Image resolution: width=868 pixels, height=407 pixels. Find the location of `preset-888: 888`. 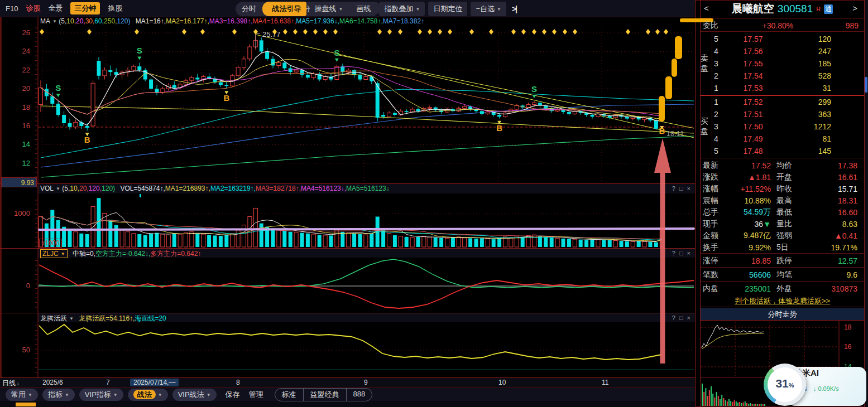

preset-888: 888 is located at coordinates (359, 395).